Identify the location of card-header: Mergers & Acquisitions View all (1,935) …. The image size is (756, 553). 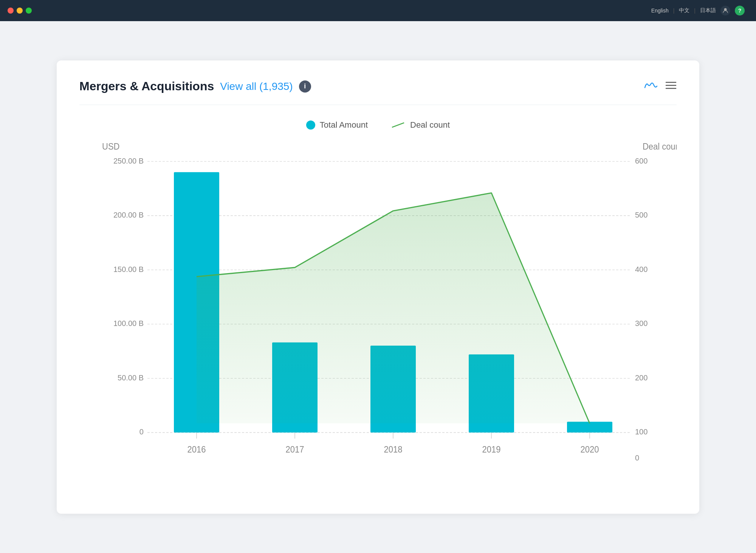
(378, 86).